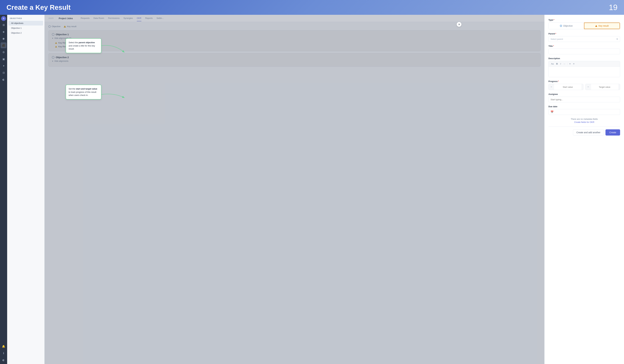  I want to click on type-objective-icon, so click(561, 26).